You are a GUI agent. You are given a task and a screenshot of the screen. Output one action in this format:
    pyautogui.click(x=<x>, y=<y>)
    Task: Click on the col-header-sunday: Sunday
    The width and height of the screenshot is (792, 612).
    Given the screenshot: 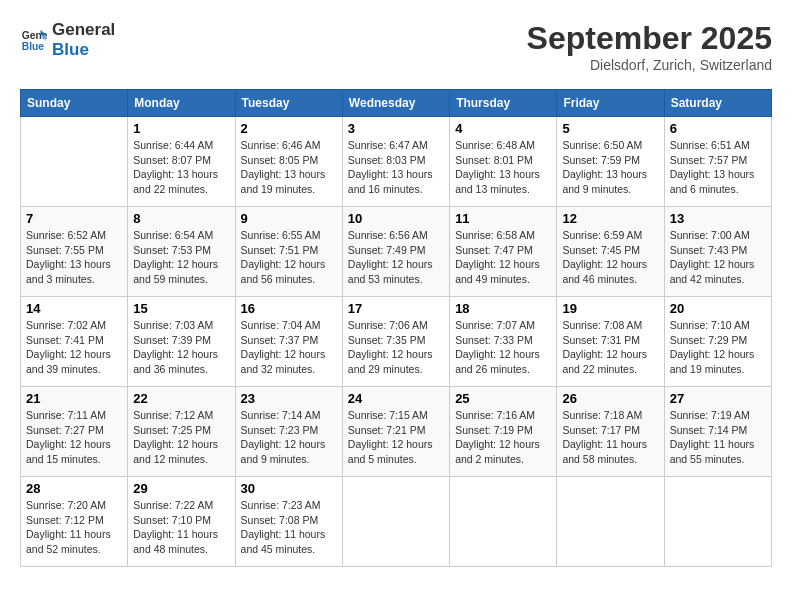 What is the action you would take?
    pyautogui.click(x=74, y=104)
    